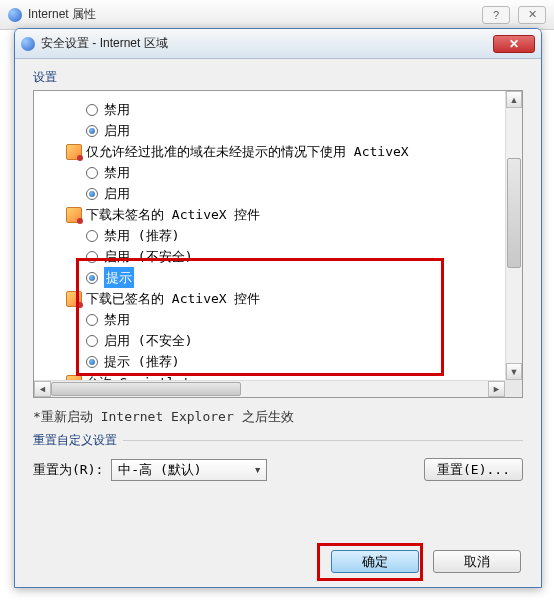  I want to click on help-button: ?, so click(496, 15).